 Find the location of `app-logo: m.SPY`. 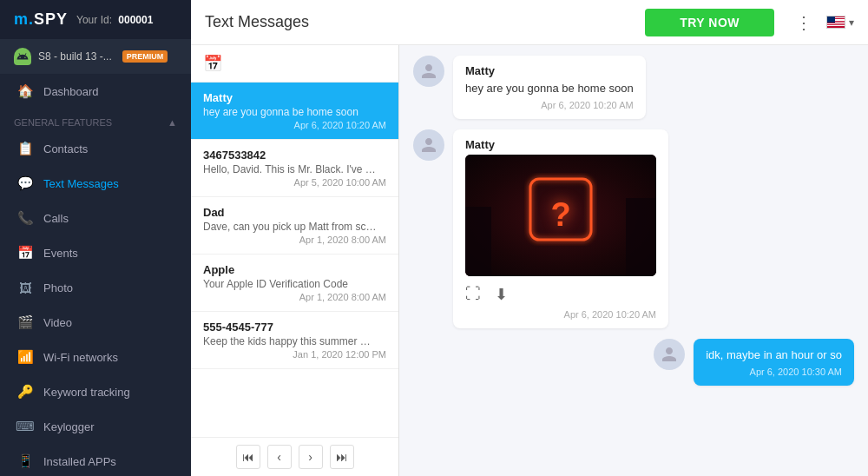

app-logo: m.SPY is located at coordinates (41, 19).